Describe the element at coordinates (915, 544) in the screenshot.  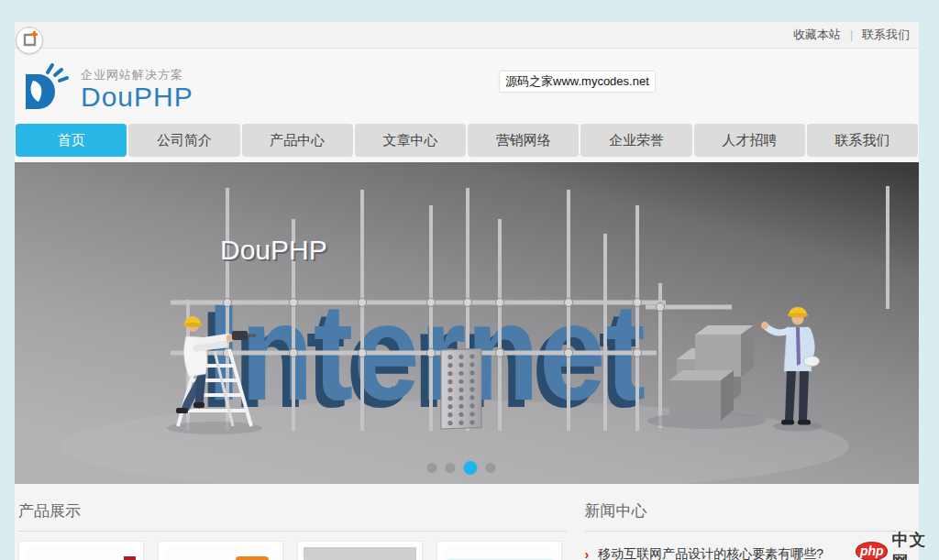
I see `php-logo-text: 中文网` at that location.